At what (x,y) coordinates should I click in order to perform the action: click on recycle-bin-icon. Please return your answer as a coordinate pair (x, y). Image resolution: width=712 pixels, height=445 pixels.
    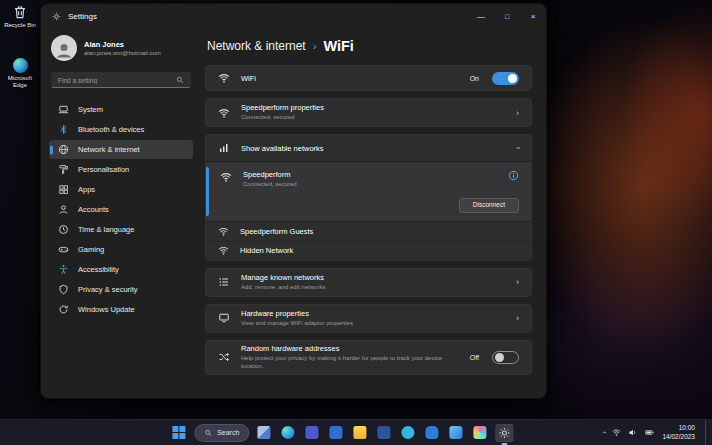
    Looking at the image, I should click on (20, 12).